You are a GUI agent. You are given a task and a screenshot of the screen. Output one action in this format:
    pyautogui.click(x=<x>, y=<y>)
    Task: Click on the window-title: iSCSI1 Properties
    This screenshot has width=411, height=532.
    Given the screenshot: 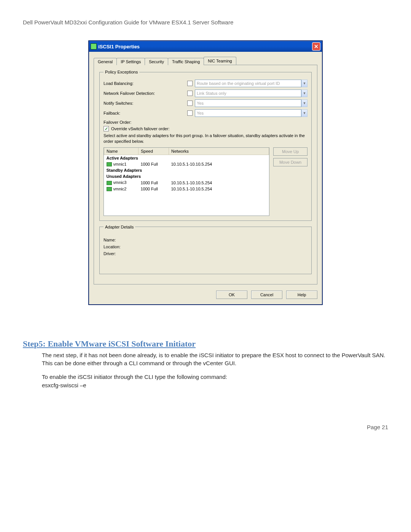 What is the action you would take?
    pyautogui.click(x=205, y=46)
    